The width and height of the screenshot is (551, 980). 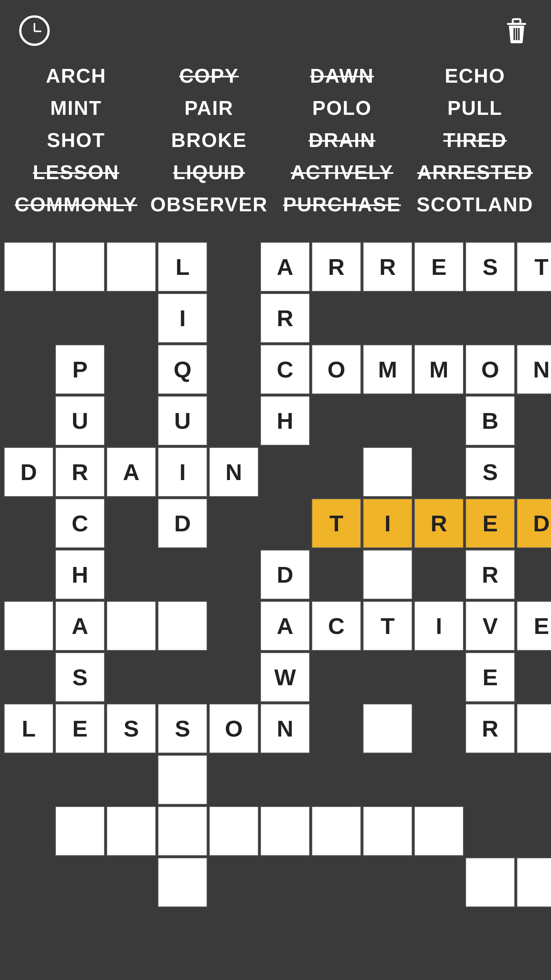 What do you see at coordinates (490, 421) in the screenshot?
I see `grid-cell: B` at bounding box center [490, 421].